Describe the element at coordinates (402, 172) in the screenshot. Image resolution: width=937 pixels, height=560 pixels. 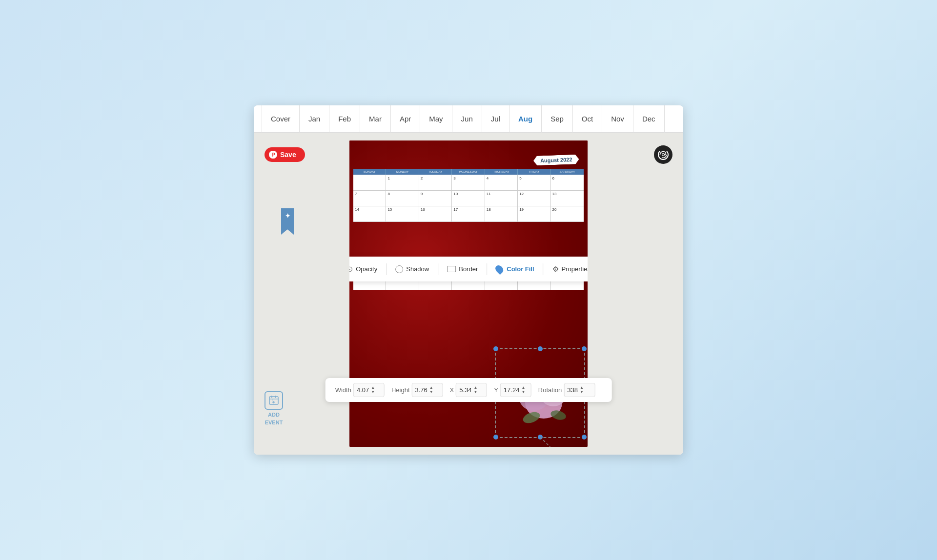
I see `header-mon: MONDAY` at that location.